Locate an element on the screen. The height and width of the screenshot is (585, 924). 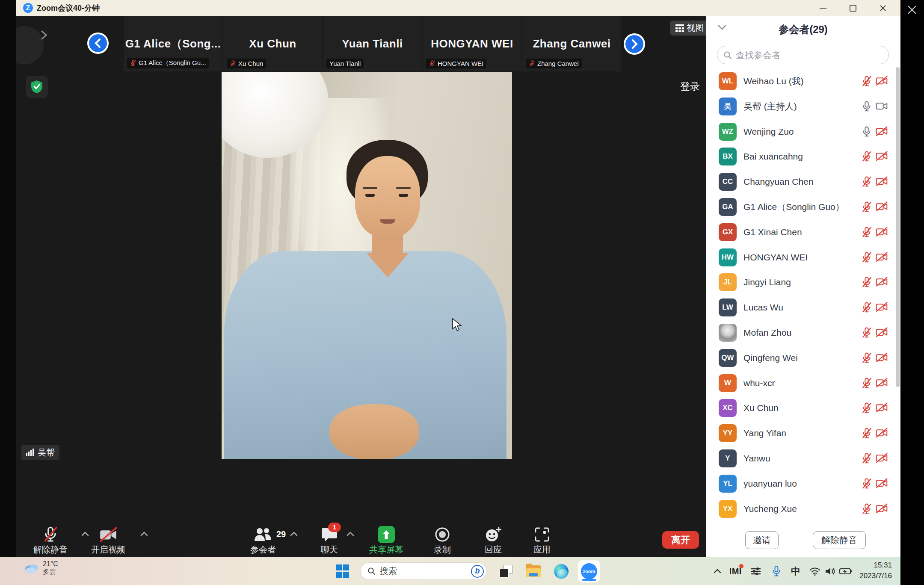
battery-button is located at coordinates (846, 571).